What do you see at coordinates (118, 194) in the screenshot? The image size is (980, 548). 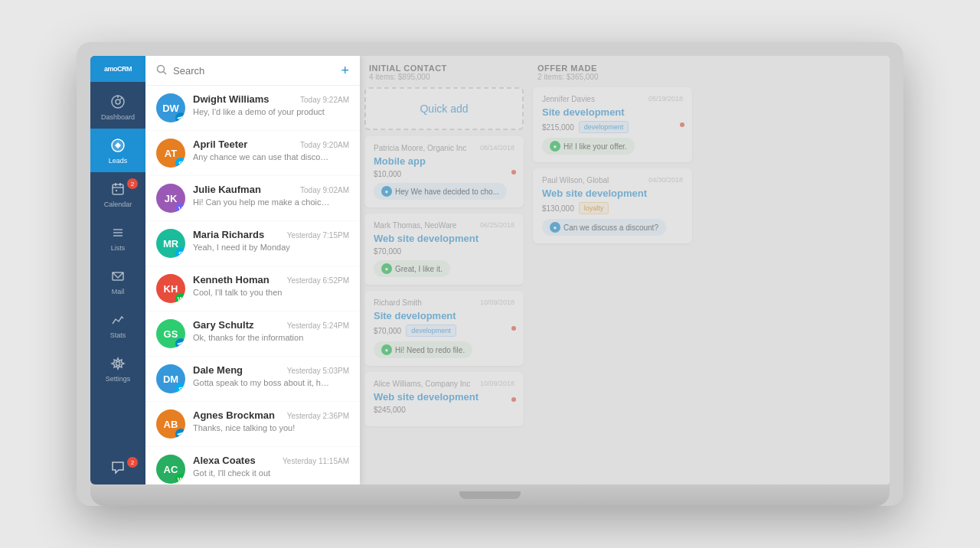 I see `sidebar-item-calendar: 2 Calendar` at bounding box center [118, 194].